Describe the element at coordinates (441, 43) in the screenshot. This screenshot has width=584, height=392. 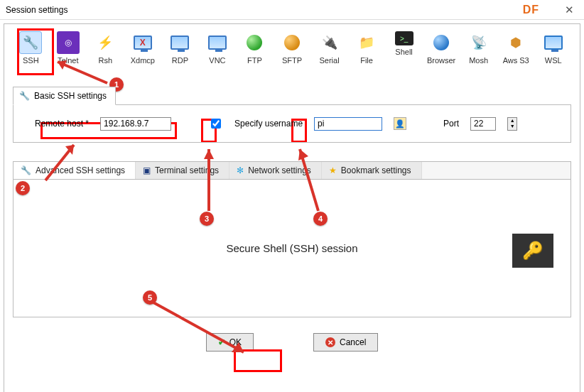
I see `browser-icon` at that location.